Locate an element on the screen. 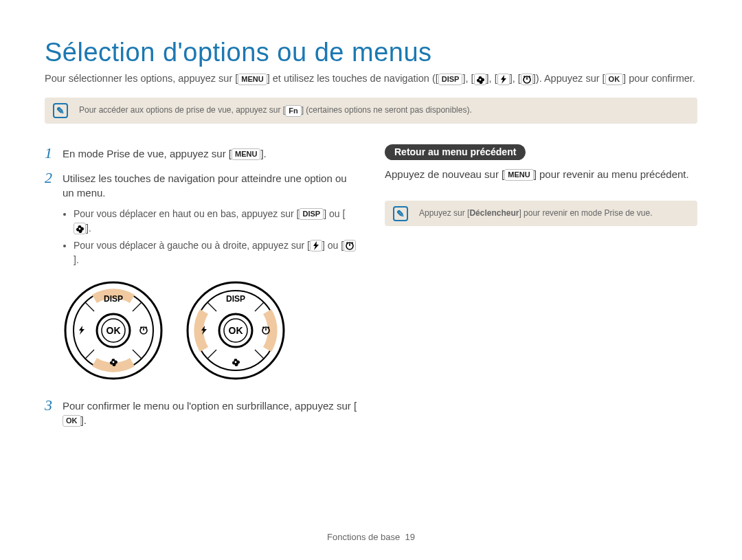  step-2-bullets: Pour vous déplacer en haut ou en bas, ap… is located at coordinates (216, 237).